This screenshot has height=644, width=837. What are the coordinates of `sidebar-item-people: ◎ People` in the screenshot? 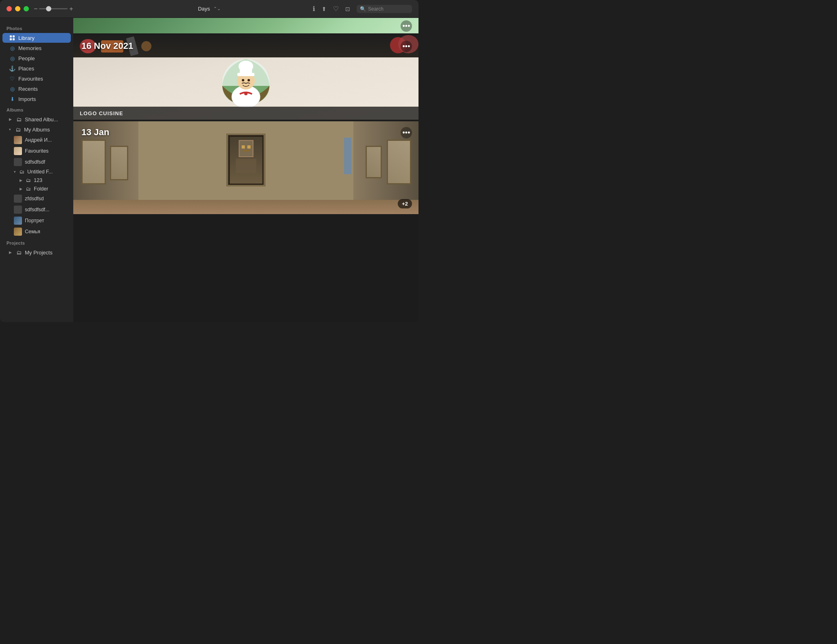 It's located at (37, 58).